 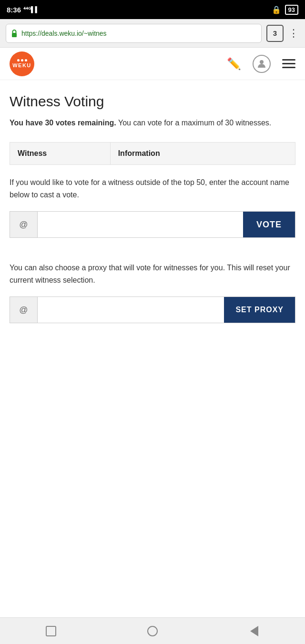 I want to click on vote-button: VOTE, so click(x=269, y=225).